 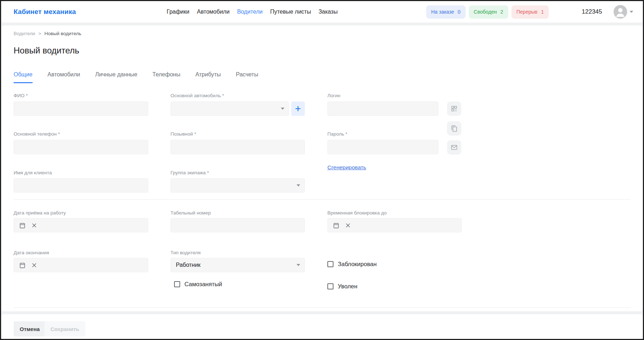 I want to click on tab-bar: Общие Автомобили Личные данные Телефоны …, so click(x=136, y=77).